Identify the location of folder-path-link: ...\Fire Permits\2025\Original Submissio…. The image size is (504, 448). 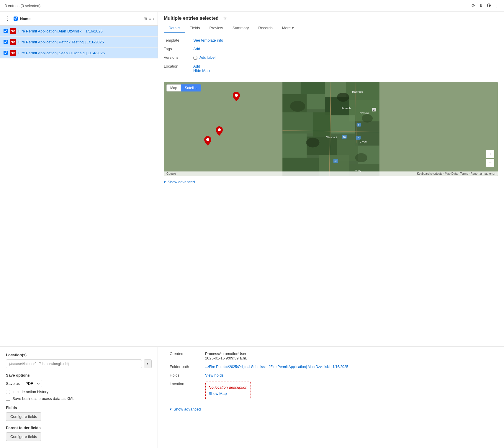
(277, 367).